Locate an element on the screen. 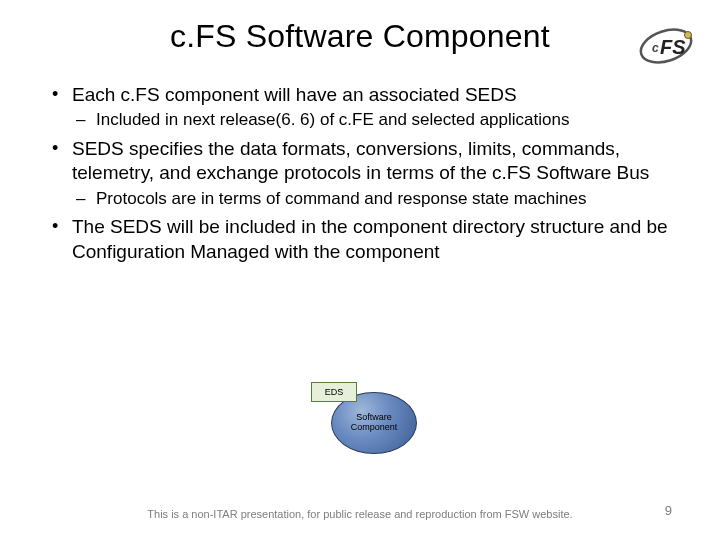 Image resolution: width=720 pixels, height=540 pixels. footer-text: This is a non-ITAR presentation, for pub… is located at coordinates (360, 514).